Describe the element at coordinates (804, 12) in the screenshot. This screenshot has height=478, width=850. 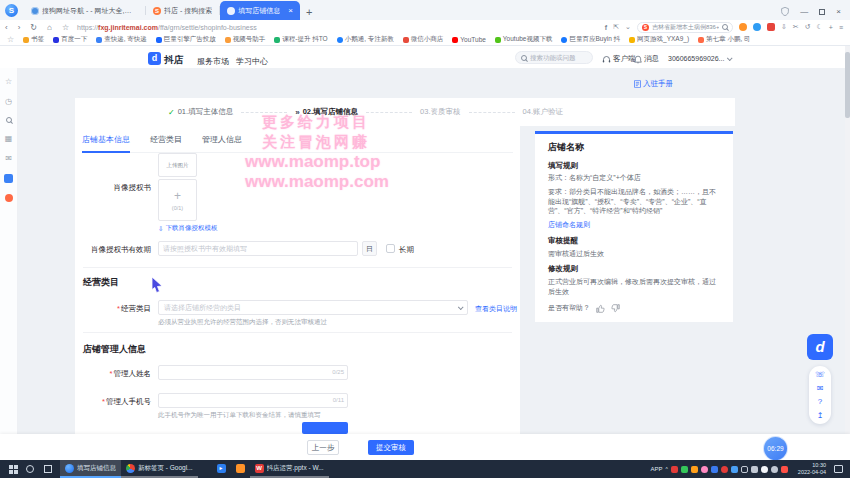
I see `minimize-button: —` at that location.